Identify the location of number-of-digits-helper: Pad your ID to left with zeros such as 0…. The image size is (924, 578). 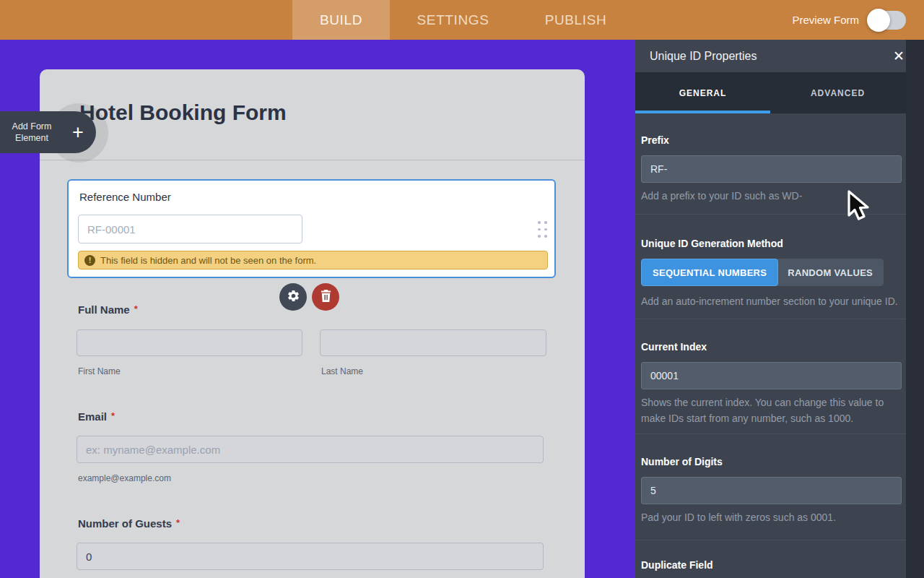
(771, 517).